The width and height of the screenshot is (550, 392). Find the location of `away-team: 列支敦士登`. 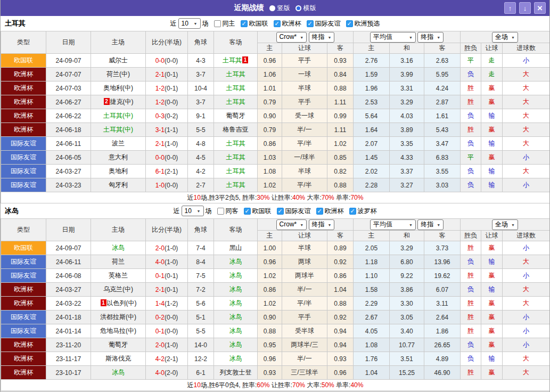

away-team: 列支敦士登 is located at coordinates (236, 373).